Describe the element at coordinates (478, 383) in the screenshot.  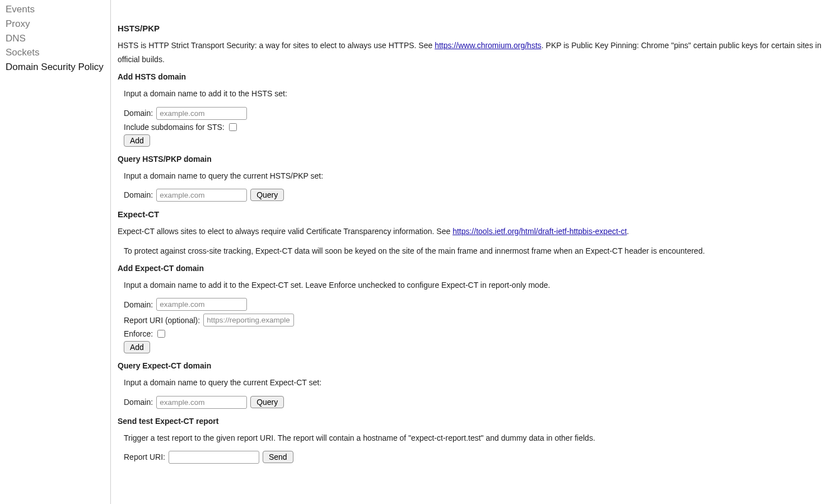
I see `query-expectct-help: Input a domain name to query the current…` at that location.